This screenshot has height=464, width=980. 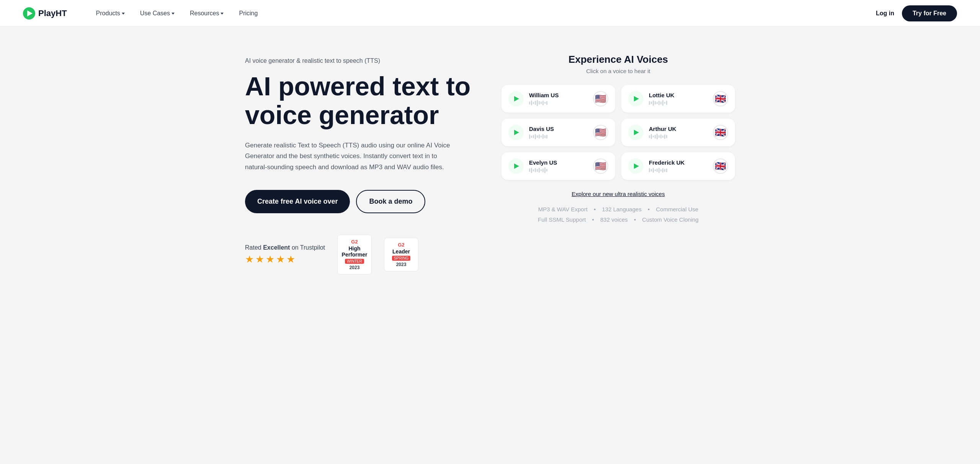 I want to click on voices-header: Experience AI Voices Click on a voice to…, so click(x=618, y=64).